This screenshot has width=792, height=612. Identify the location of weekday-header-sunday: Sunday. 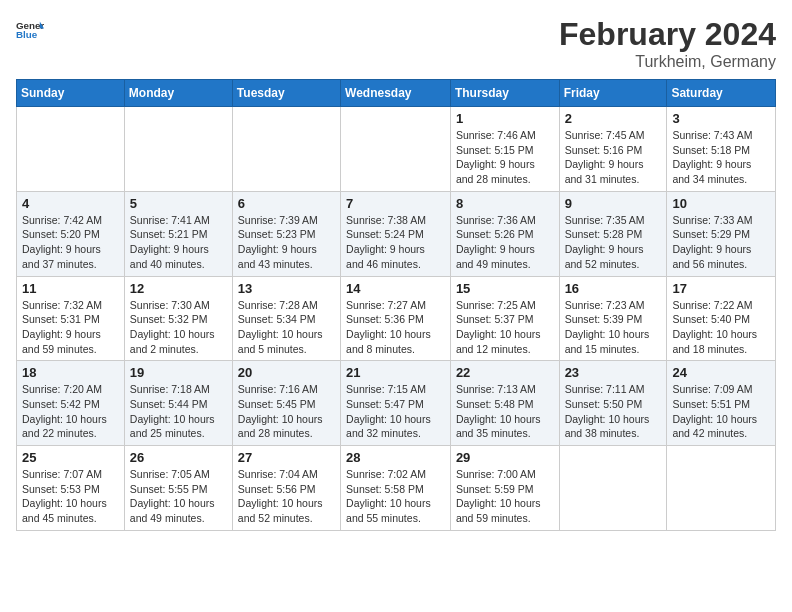
(71, 94).